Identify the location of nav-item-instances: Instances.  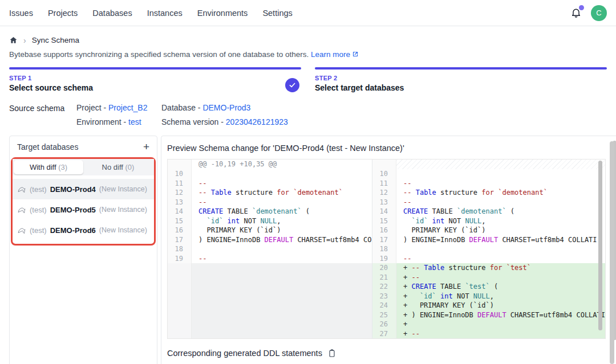
(165, 13).